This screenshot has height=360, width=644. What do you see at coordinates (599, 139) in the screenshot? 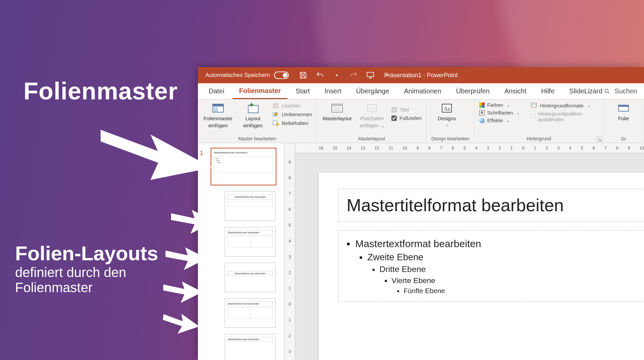
I see `dialog-launcher-icon: ↘` at bounding box center [599, 139].